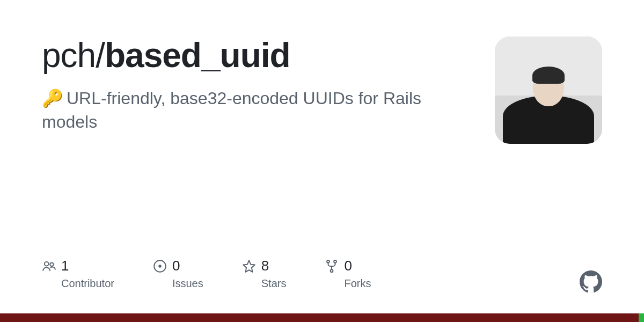 This screenshot has height=322, width=644. I want to click on contributors-label: Contributor, so click(88, 283).